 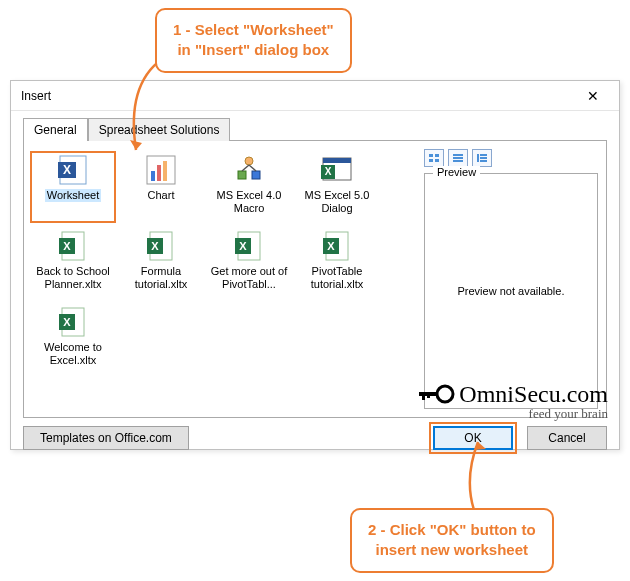 What do you see at coordinates (337, 278) in the screenshot?
I see `template-label: PivotTable tutorial.xltx` at bounding box center [337, 278].